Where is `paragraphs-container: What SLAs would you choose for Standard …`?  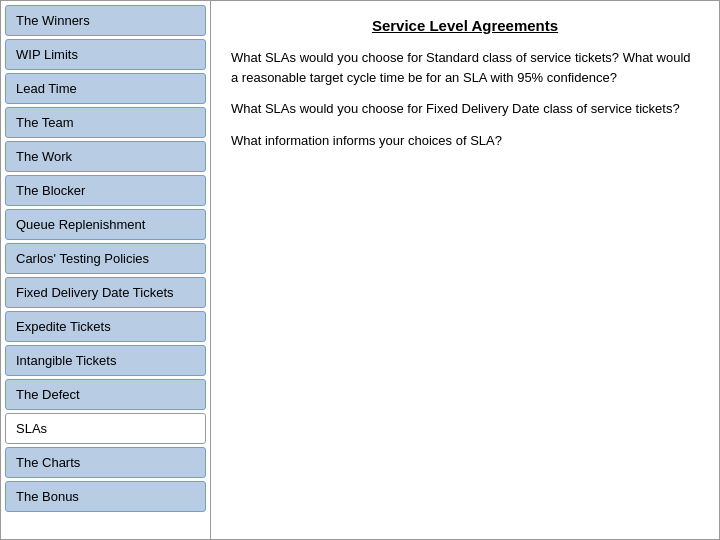 paragraphs-container: What SLAs would you choose for Standard … is located at coordinates (465, 99).